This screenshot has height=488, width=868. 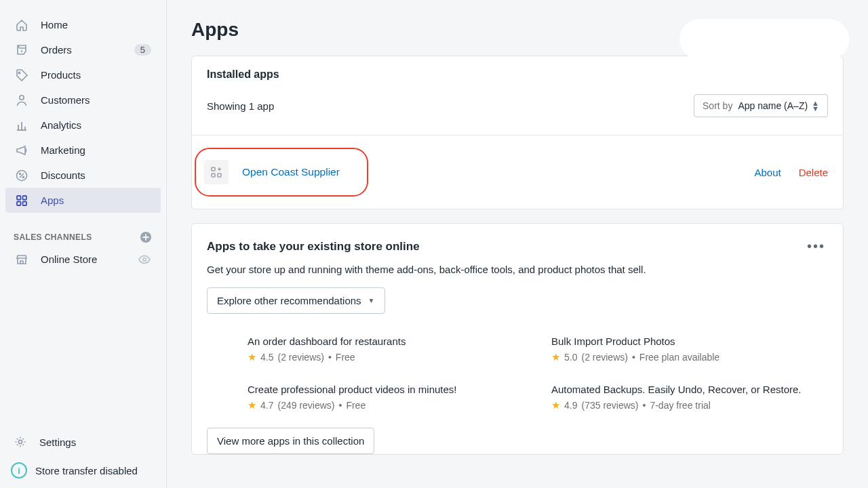 What do you see at coordinates (814, 172) in the screenshot?
I see `app-delete-link: Delete` at bounding box center [814, 172].